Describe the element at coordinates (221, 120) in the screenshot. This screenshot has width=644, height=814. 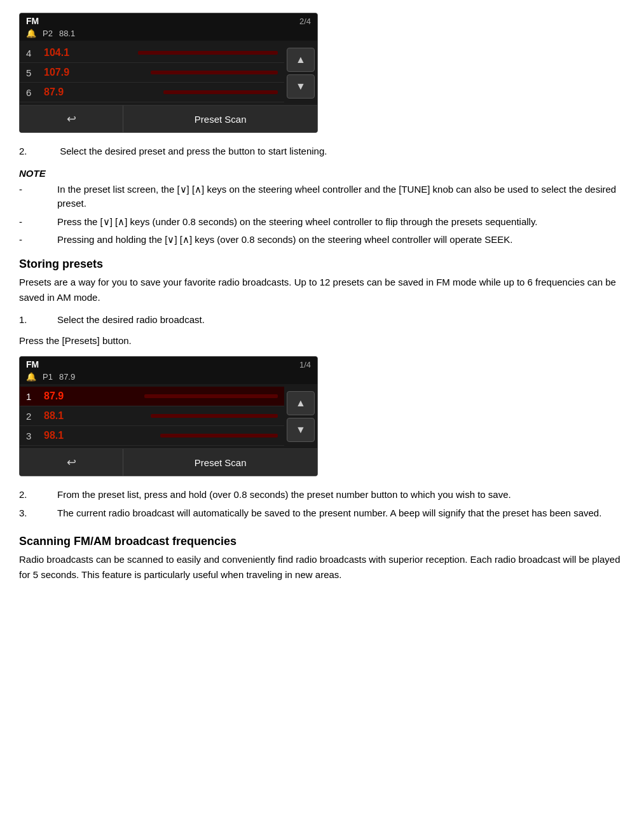
I see `preset-scan-label-1: Preset Scan` at that location.